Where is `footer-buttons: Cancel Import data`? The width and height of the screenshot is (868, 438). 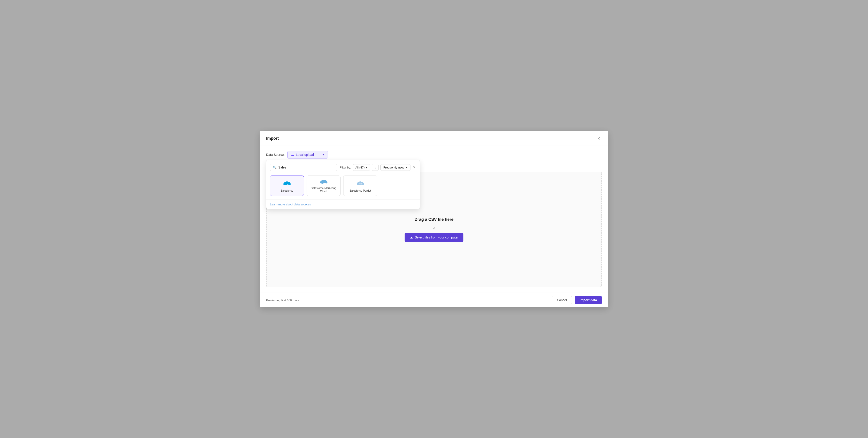
footer-buttons: Cancel Import data is located at coordinates (577, 300).